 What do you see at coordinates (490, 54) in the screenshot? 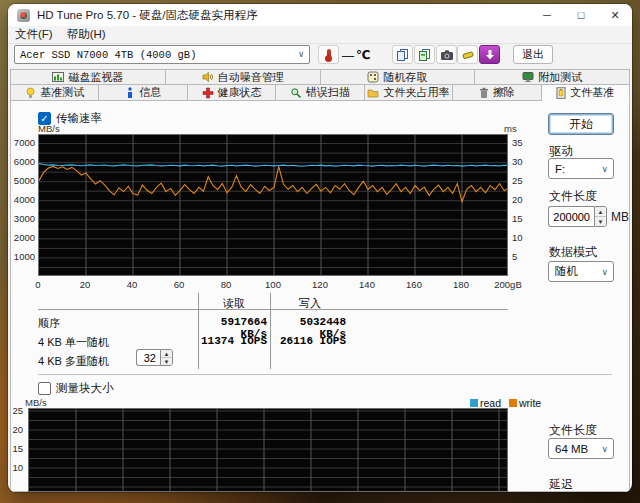
I see `update-download-button` at bounding box center [490, 54].